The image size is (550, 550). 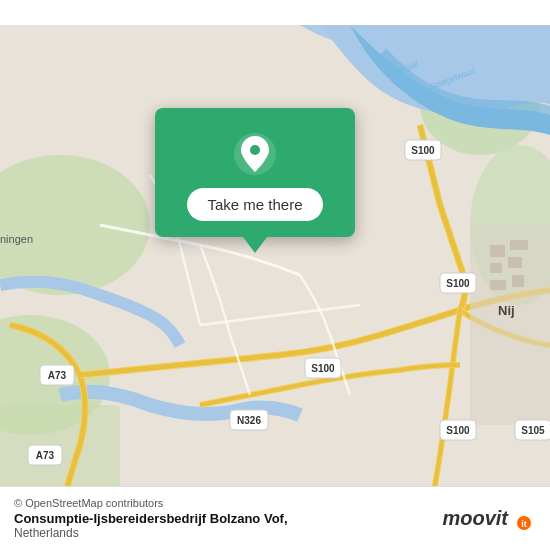 I want to click on take-me-there-button: Take me there, so click(x=254, y=204).